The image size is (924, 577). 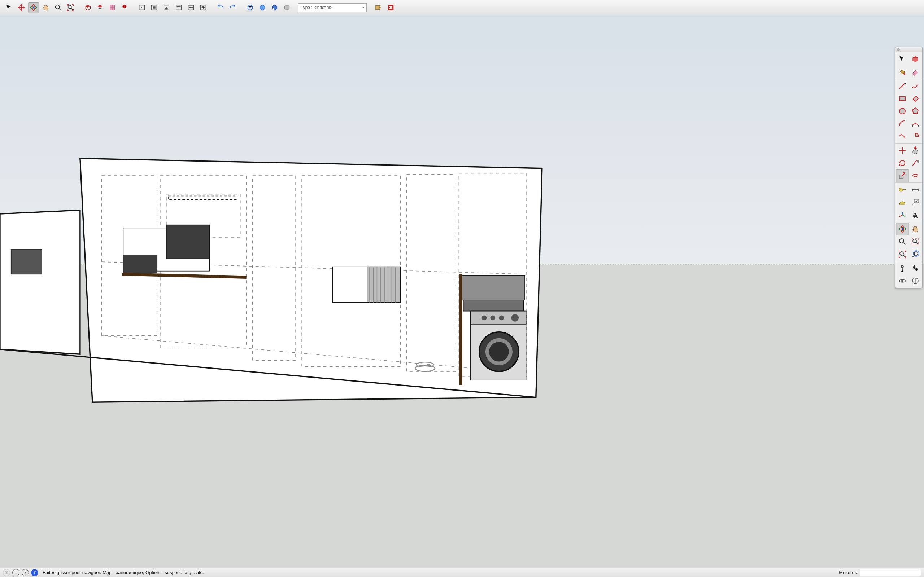 I want to click on dimension-icon, so click(x=916, y=190).